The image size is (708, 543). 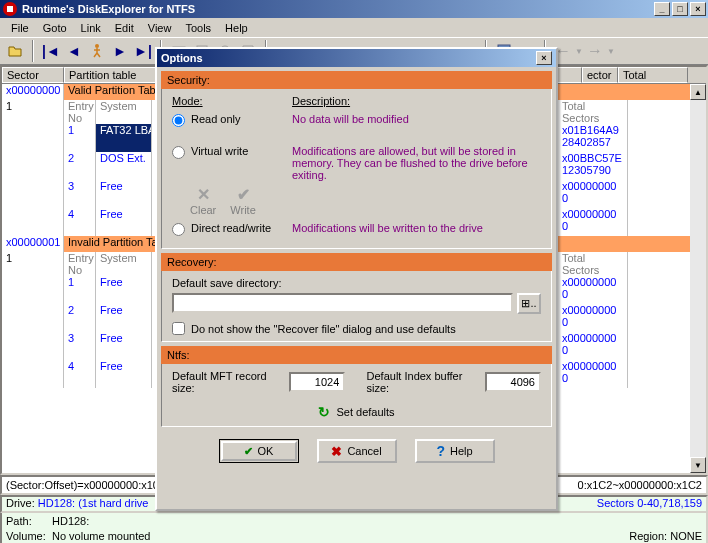 I want to click on menu-file: File, so click(x=20, y=28).